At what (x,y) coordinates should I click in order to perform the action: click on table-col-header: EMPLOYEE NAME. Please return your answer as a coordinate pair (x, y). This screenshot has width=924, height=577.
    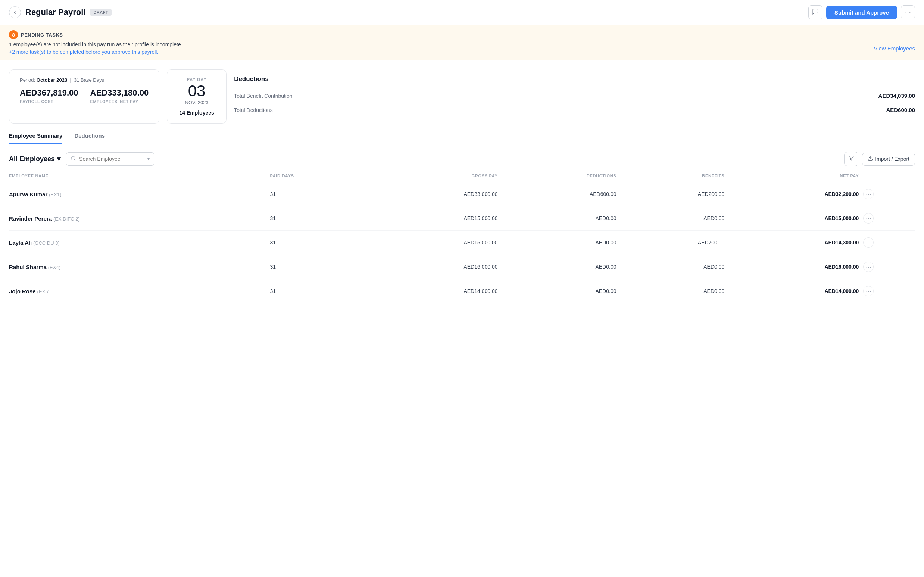
    Looking at the image, I should click on (139, 176).